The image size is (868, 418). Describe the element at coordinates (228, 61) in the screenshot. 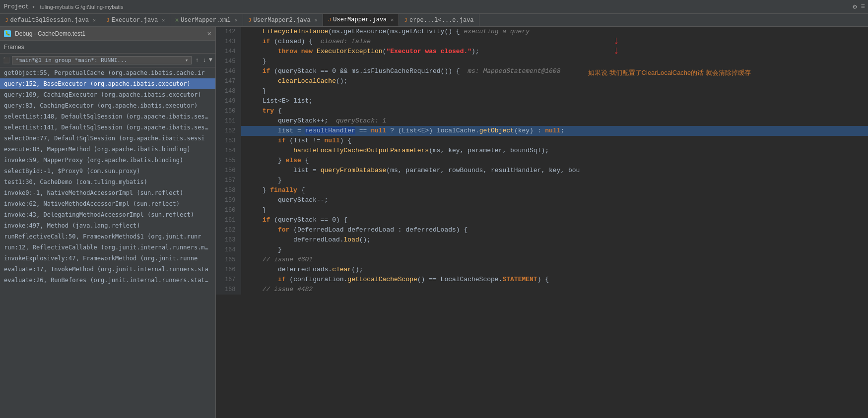

I see `line-number-145: 145` at that location.